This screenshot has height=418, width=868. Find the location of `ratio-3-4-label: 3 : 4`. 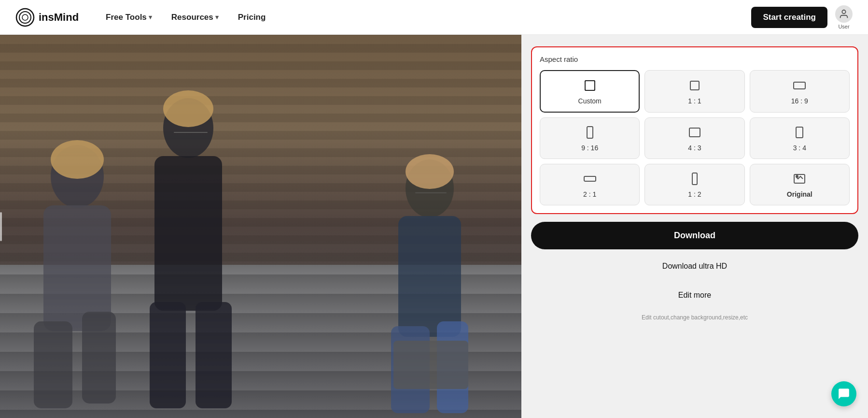

ratio-3-4-label: 3 : 4 is located at coordinates (799, 148).